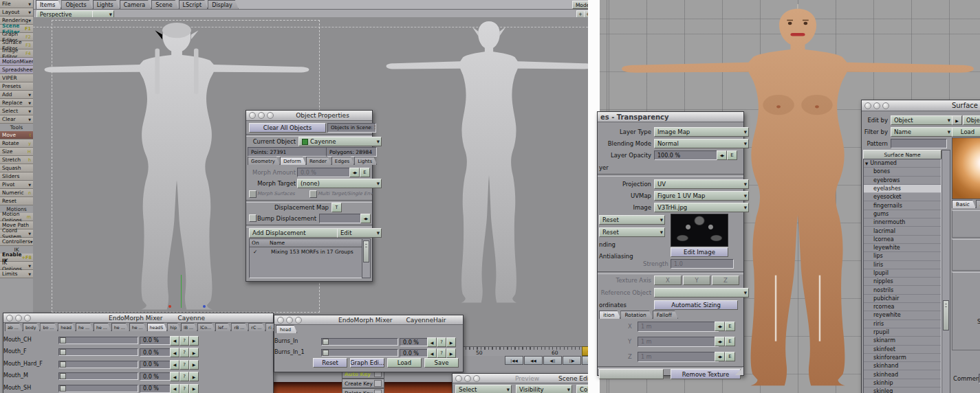 Image resolution: width=980 pixels, height=393 pixels. I want to click on surface-item: leyewhite, so click(902, 248).